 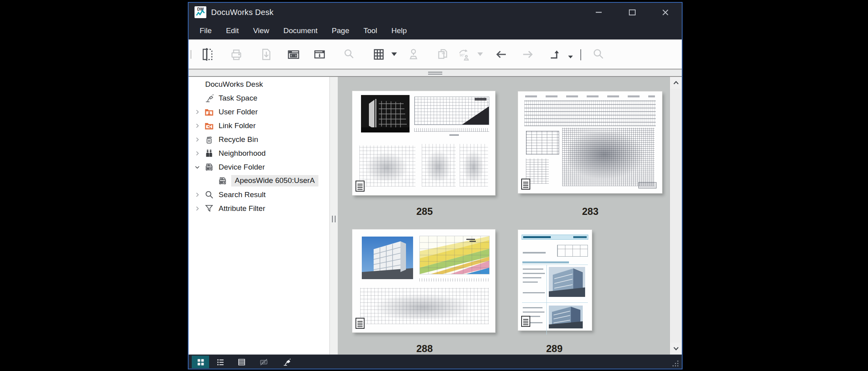 I want to click on scroll-up-button, so click(x=676, y=83).